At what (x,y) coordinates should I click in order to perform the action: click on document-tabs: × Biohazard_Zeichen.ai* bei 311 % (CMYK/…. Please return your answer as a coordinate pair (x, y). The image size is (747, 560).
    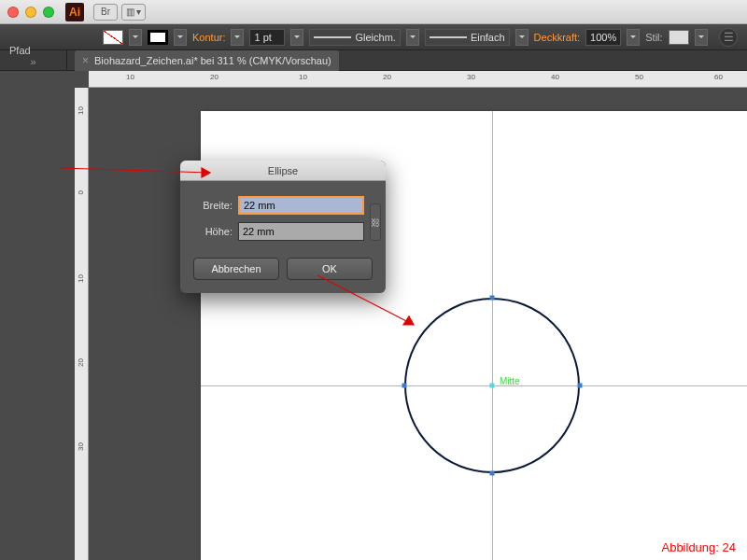
    Looking at the image, I should click on (374, 61).